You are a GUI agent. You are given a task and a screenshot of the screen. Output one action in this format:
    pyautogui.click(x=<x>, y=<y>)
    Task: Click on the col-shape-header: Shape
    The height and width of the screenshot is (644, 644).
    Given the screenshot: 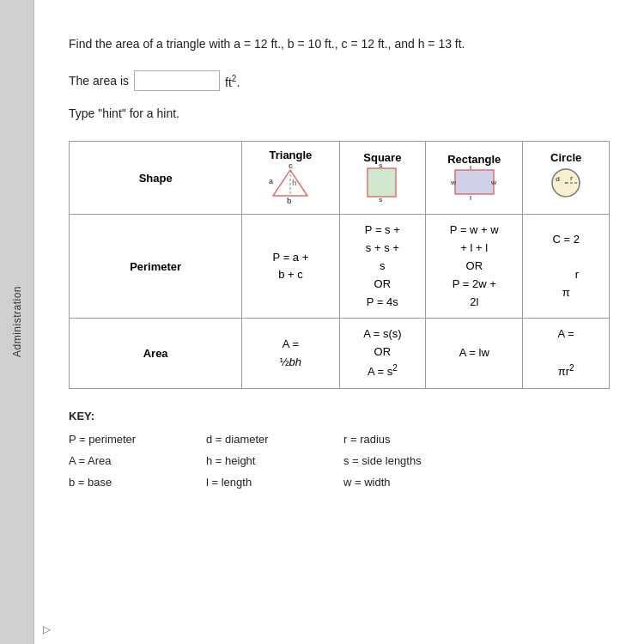 What is the action you would take?
    pyautogui.click(x=156, y=179)
    